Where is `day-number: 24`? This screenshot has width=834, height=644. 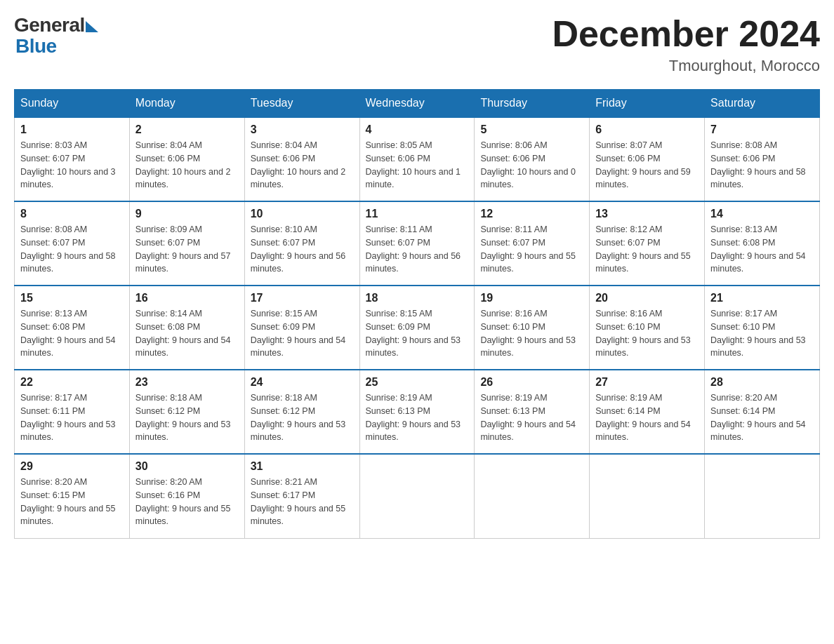
day-number: 24 is located at coordinates (302, 382).